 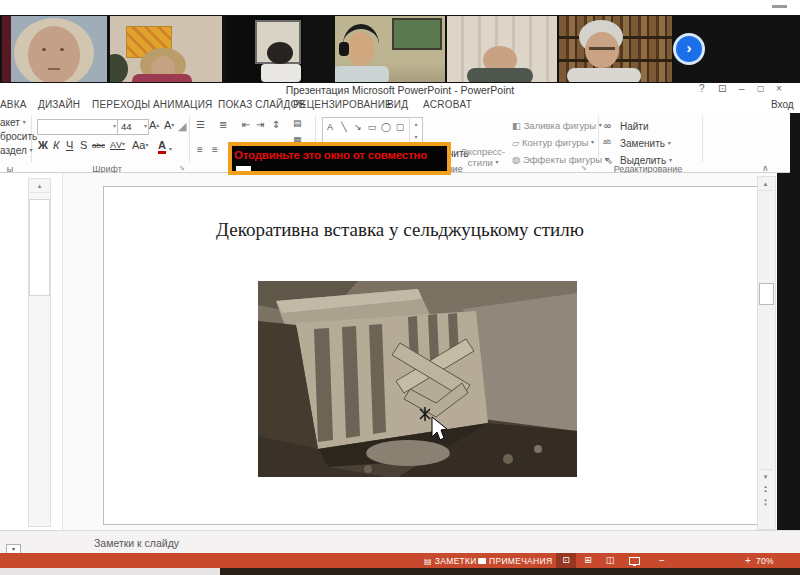 I want to click on outdent-icon: ⇤, so click(x=246, y=124).